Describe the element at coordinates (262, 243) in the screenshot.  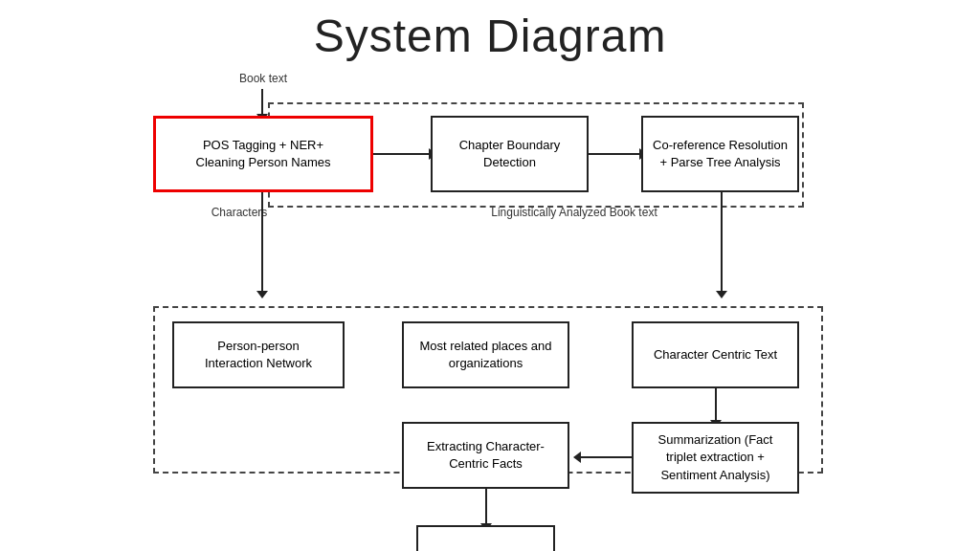
I see `arrow-pos-to-chars` at that location.